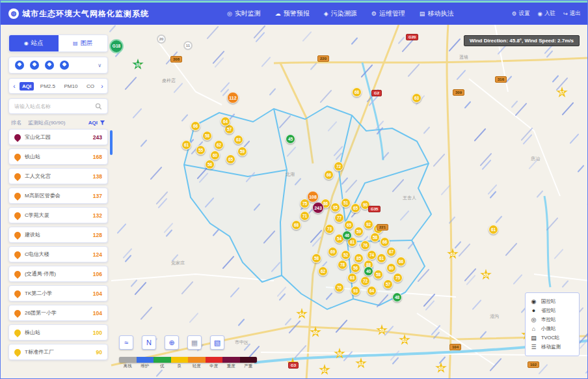  Describe the element at coordinates (59, 234) in the screenshot. I see `station-list-row: 建设站128` at that location.